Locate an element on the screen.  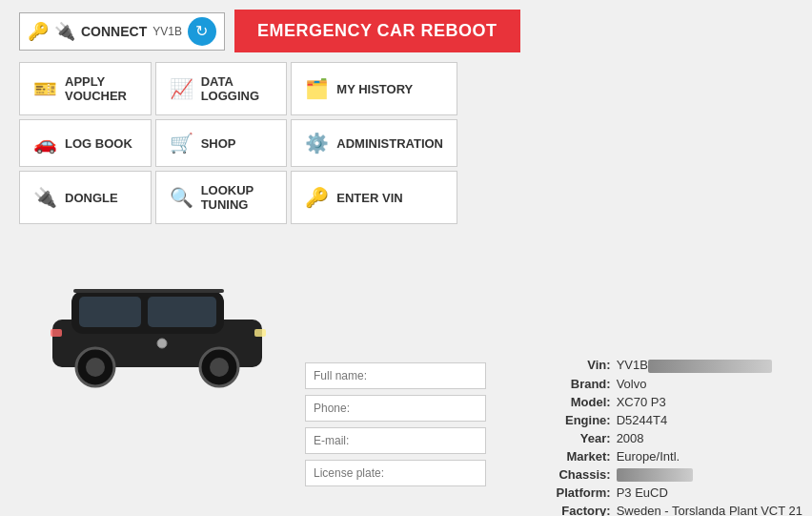
car-info-panel: Vin: YV1B Brand: Volvo Model: XC70 P3 En… is located at coordinates (669, 437).